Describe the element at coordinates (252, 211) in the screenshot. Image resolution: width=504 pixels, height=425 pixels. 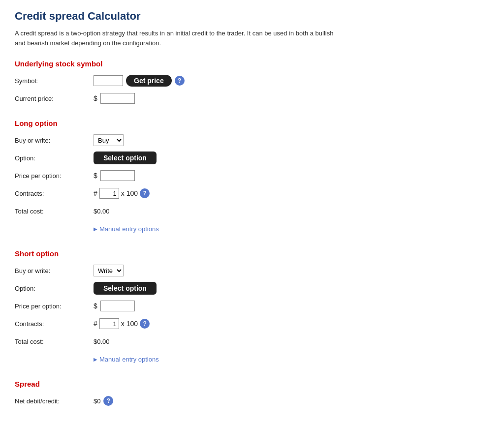
I see `long-total-cost-row: Total cost: $0.00` at that location.